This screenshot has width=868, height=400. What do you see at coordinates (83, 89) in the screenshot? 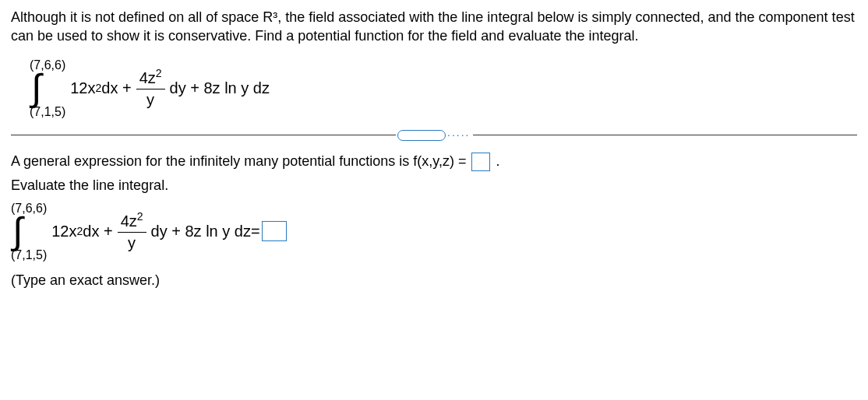
I see `term1-coef: 12x` at bounding box center [83, 89].